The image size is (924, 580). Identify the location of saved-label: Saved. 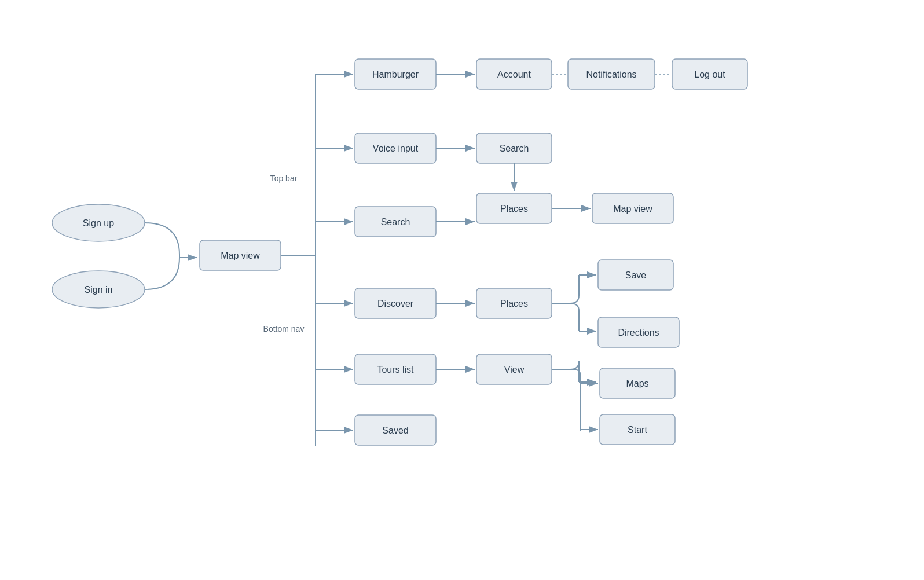
(395, 431).